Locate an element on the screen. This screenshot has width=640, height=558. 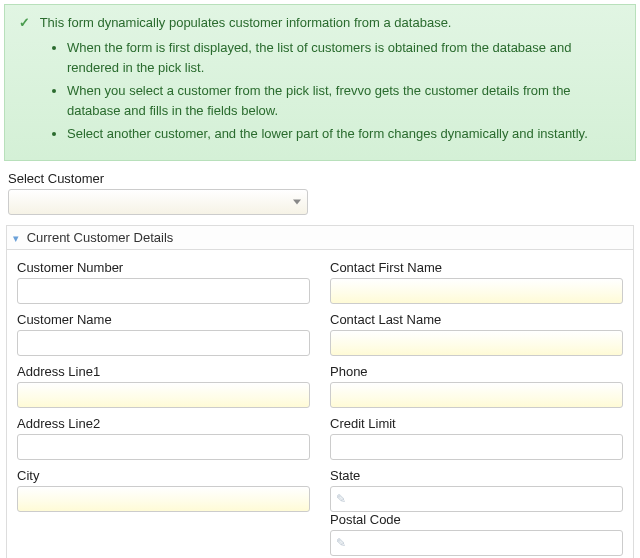
state-label: State is located at coordinates (476, 476).